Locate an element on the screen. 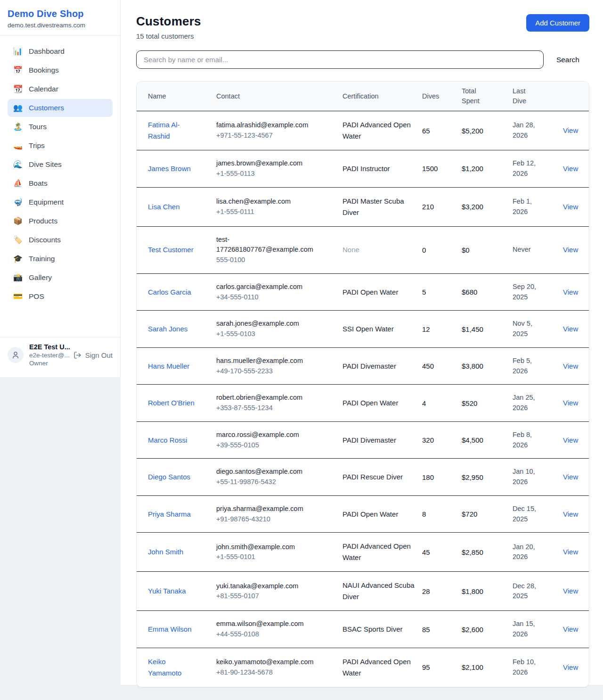  sidebar-item-products: 📦Products is located at coordinates (60, 221).